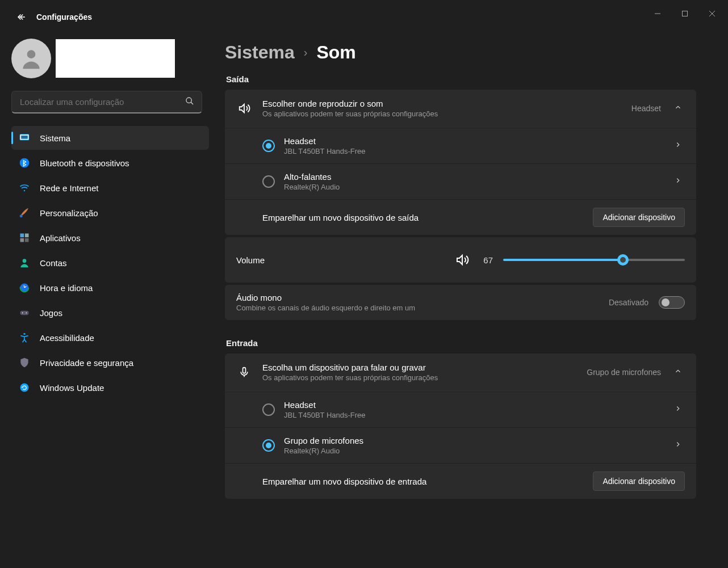 This screenshot has width=728, height=568. Describe the element at coordinates (461, 52) in the screenshot. I see `breadcrumb: Sistema › Som` at that location.